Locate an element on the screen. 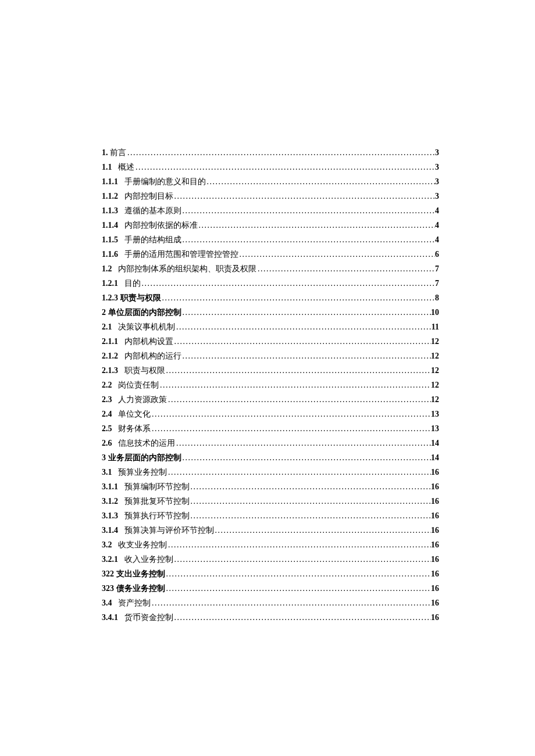  toc-number: 2.4 is located at coordinates (107, 414).